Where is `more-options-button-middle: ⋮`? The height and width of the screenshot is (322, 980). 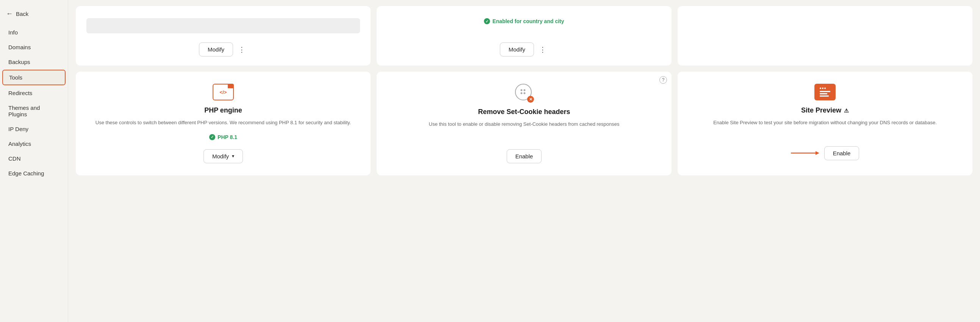 more-options-button-middle: ⋮ is located at coordinates (542, 49).